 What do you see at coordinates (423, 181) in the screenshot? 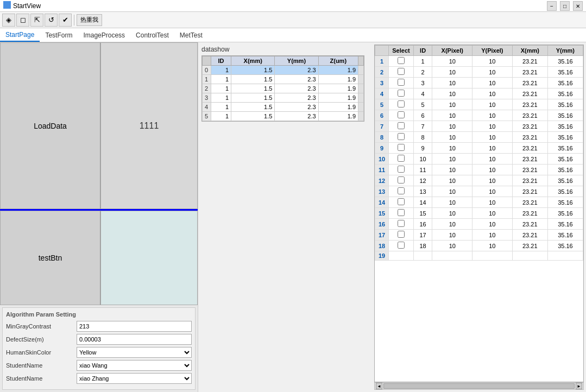
I see `right-id: 12` at bounding box center [423, 181].